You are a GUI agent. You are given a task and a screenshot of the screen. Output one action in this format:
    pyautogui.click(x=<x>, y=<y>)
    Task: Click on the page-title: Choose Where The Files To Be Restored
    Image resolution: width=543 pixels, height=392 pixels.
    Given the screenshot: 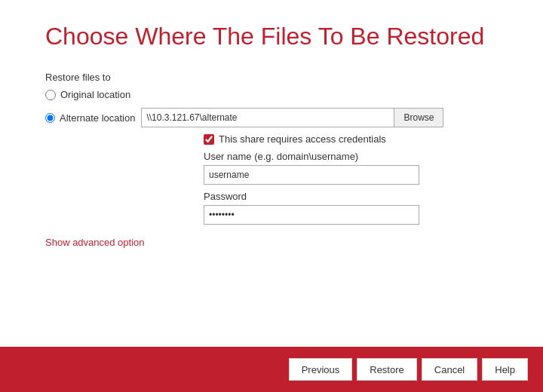 What is the action you would take?
    pyautogui.click(x=272, y=36)
    